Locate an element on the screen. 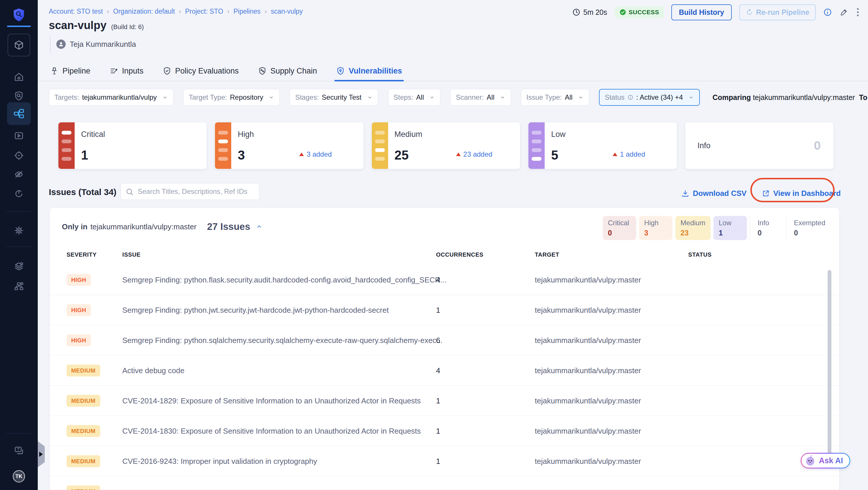 The image size is (868, 490). occurrences: 4 is located at coordinates (438, 370).